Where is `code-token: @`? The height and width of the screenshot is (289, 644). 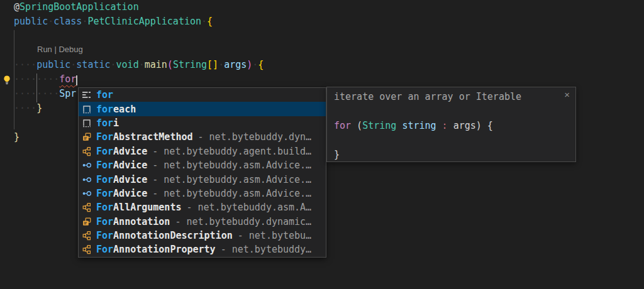
code-token: @ is located at coordinates (16, 7).